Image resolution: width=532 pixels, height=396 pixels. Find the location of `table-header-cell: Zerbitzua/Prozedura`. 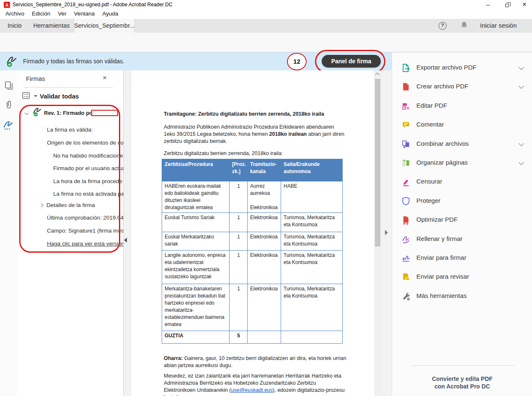

table-header-cell: Zerbitzua/Prozedura is located at coordinates (196, 170).